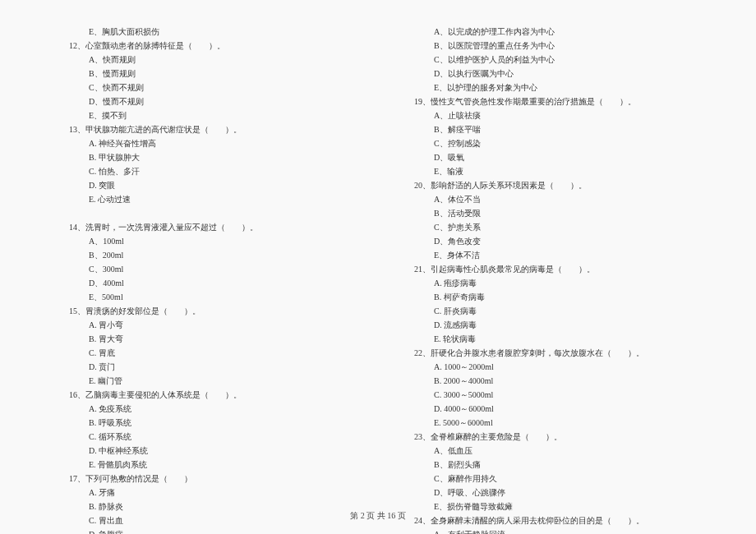 Image resolution: width=756 pixels, height=534 pixels. What do you see at coordinates (205, 255) in the screenshot?
I see `option-text: B、200ml` at bounding box center [205, 255].